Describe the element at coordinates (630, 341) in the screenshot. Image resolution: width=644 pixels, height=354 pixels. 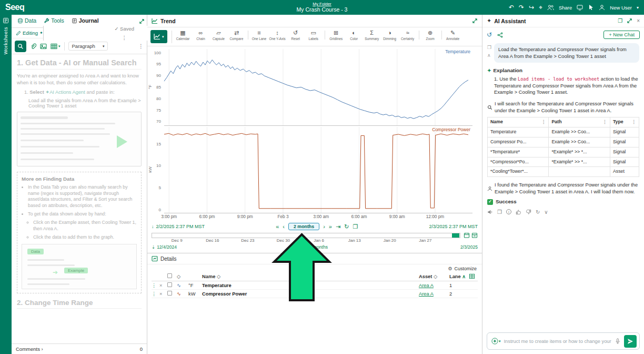
I see `send-button` at that location.